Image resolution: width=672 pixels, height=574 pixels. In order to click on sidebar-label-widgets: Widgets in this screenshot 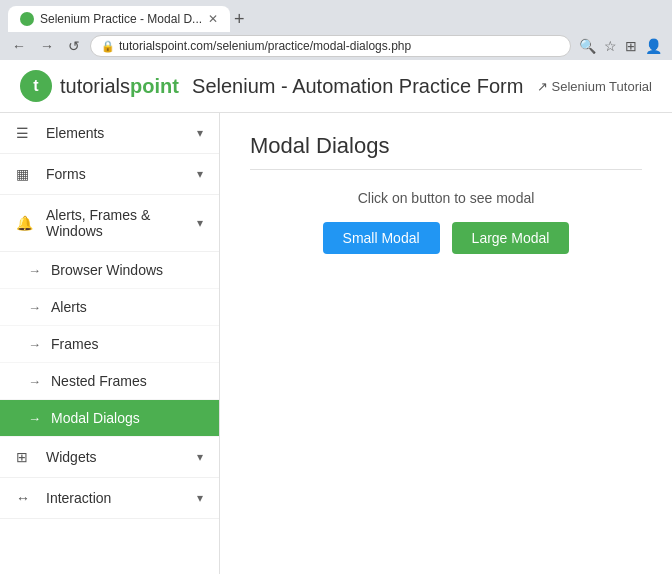, I will do `click(122, 457)`.